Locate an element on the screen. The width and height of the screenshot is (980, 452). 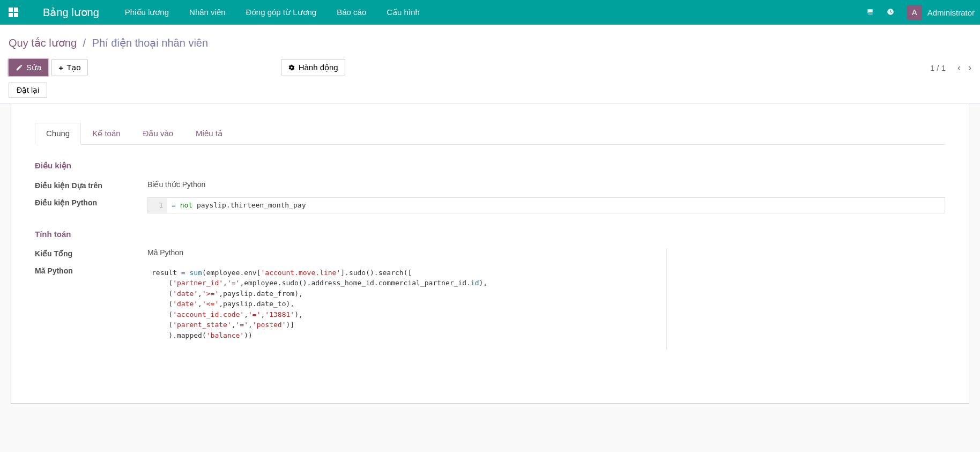
menu-employees: Nhân viên is located at coordinates (207, 12).